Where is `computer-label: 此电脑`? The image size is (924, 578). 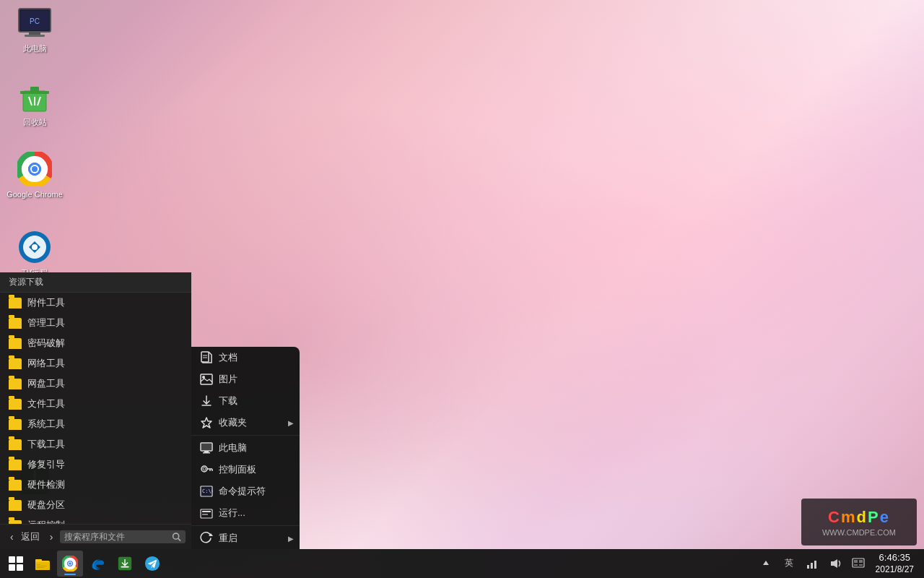
computer-label: 此电脑 is located at coordinates (232, 448).